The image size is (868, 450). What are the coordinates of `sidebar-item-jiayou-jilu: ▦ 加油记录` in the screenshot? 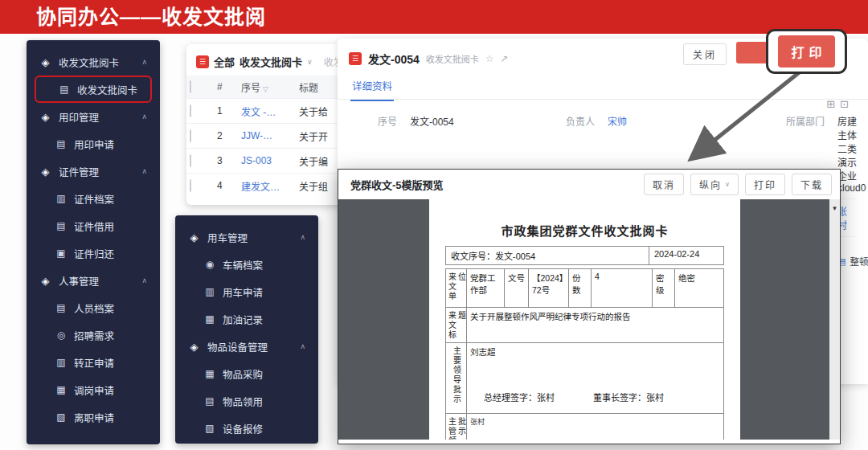 It's located at (247, 319).